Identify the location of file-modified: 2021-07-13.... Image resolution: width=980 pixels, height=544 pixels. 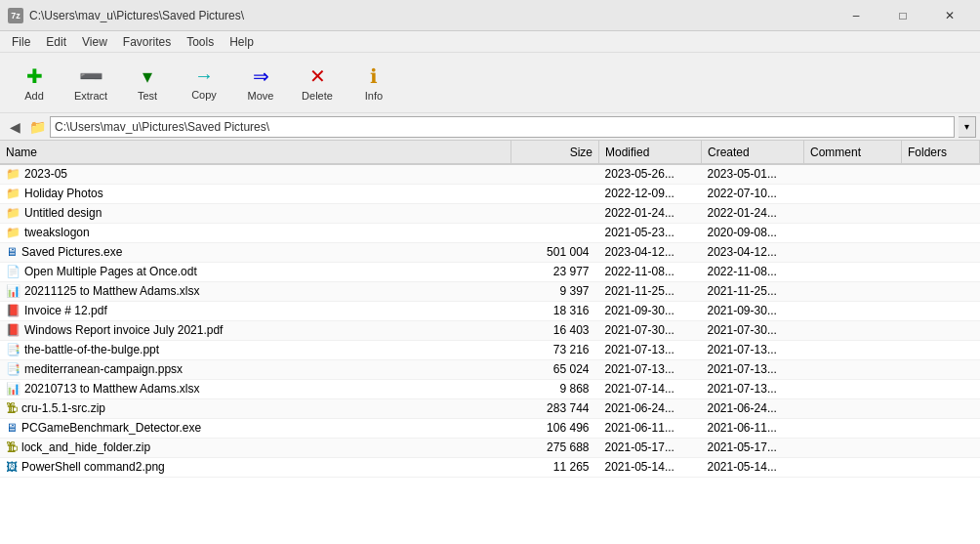
(650, 369).